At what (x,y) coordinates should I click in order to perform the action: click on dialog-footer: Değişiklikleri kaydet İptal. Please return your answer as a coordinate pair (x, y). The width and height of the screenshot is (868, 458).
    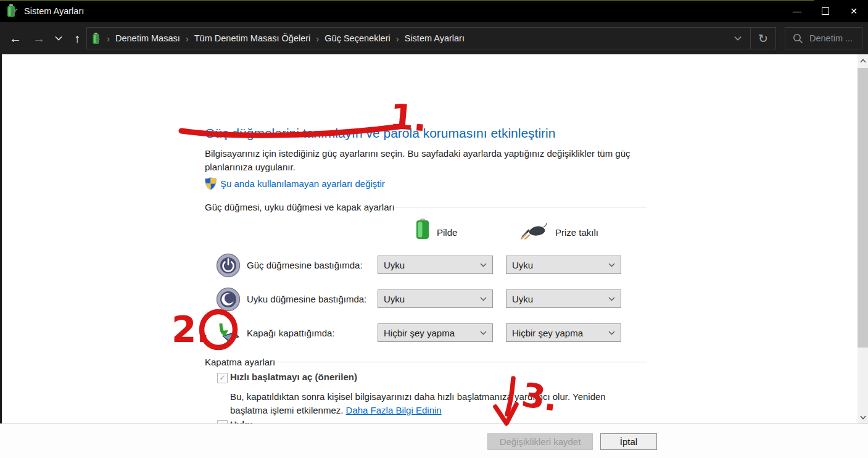
    Looking at the image, I should click on (434, 441).